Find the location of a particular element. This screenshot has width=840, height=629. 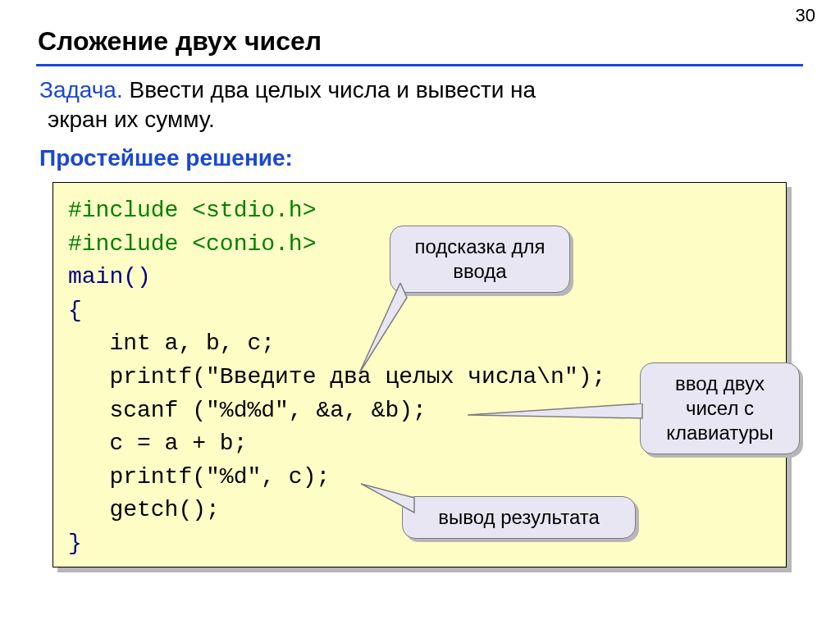

code-l9: printf("%d", c); is located at coordinates (199, 477).